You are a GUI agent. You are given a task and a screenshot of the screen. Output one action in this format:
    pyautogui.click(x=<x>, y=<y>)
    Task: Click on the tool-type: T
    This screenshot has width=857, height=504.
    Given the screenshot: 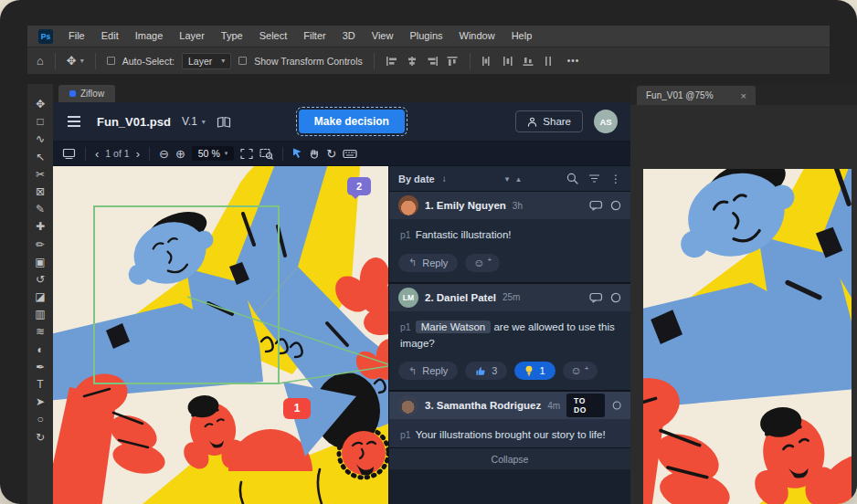 What is the action you would take?
    pyautogui.click(x=40, y=384)
    